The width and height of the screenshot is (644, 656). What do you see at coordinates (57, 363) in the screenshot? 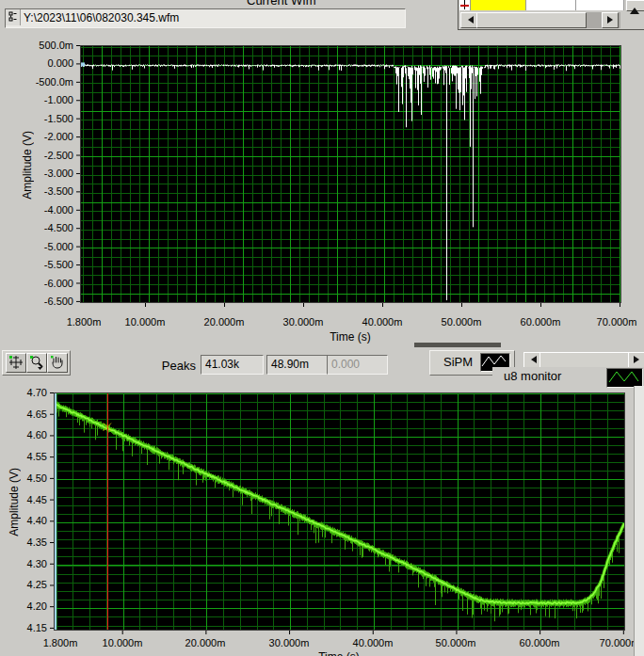
I see `pan-tool-button` at bounding box center [57, 363].